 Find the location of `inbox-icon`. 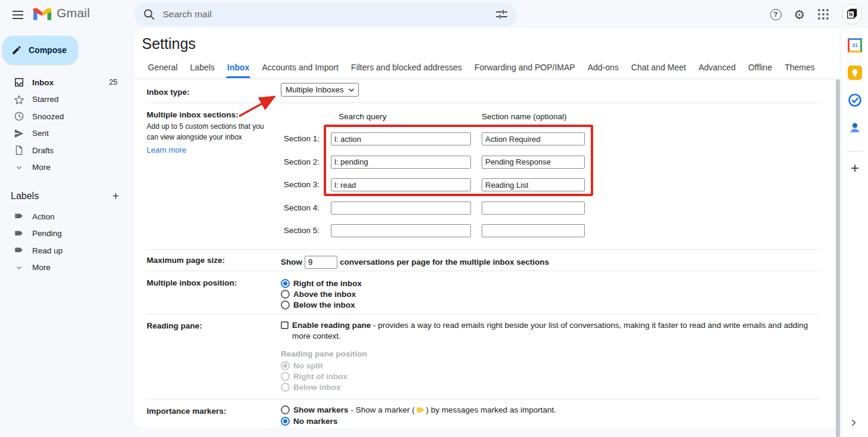

inbox-icon is located at coordinates (19, 82).